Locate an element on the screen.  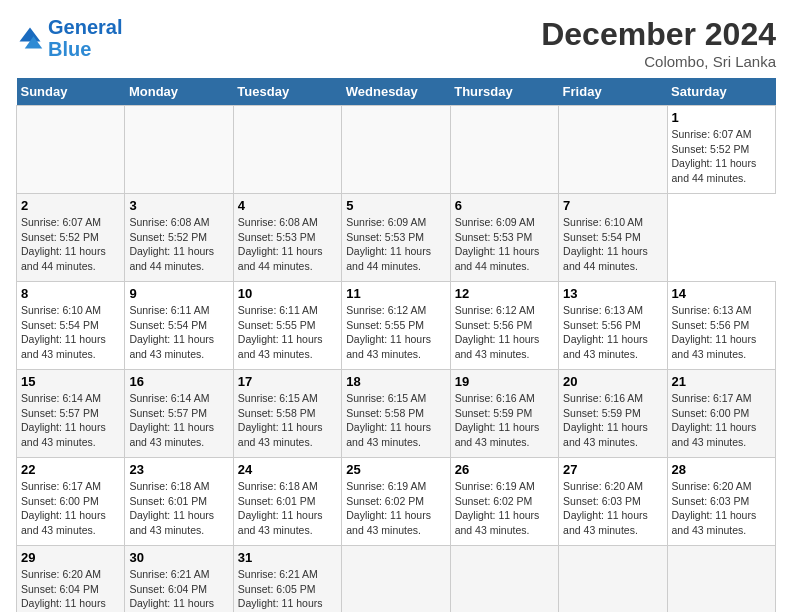
calendar-cell: 18Sunrise: 6:15 AM Sunset: 5:58 PM Dayli… is located at coordinates (396, 414).